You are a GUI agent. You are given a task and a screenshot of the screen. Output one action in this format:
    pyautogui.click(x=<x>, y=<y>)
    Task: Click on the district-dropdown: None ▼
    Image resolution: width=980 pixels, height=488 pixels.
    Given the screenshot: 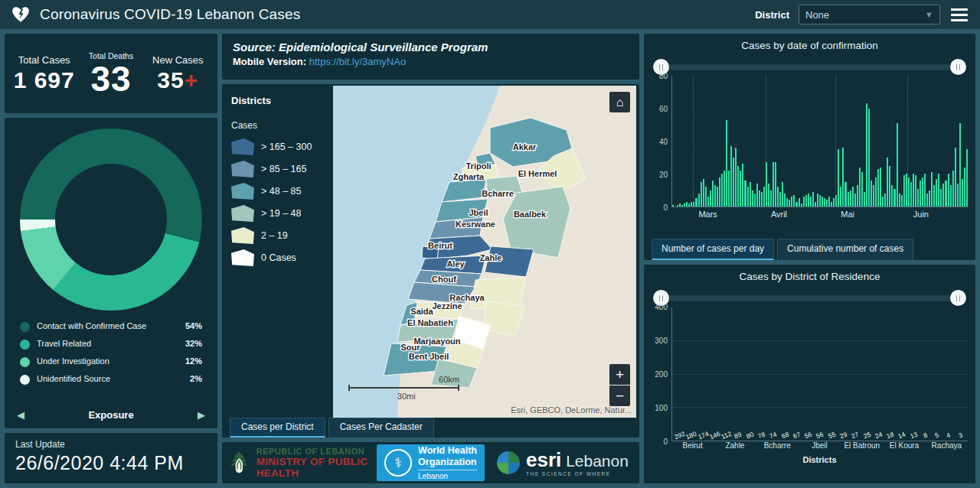 What is the action you would take?
    pyautogui.click(x=870, y=15)
    